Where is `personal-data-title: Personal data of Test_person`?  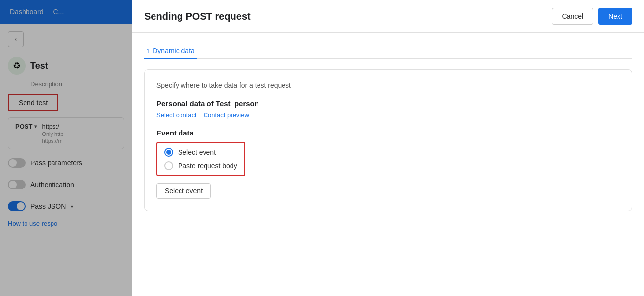 personal-data-title: Personal data of Test_person is located at coordinates (388, 103).